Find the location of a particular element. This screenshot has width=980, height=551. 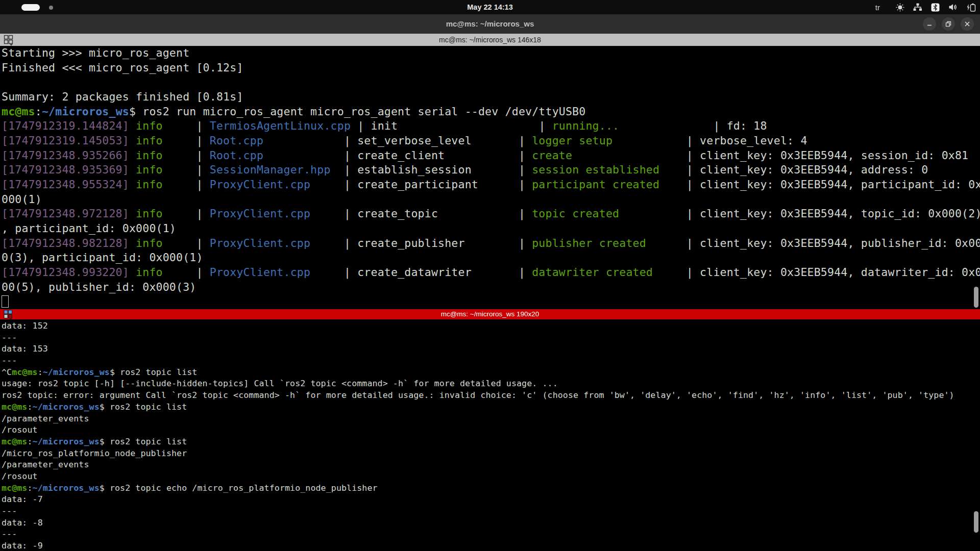

terminal-text: [1747912319.144824] is located at coordinates (65, 126).